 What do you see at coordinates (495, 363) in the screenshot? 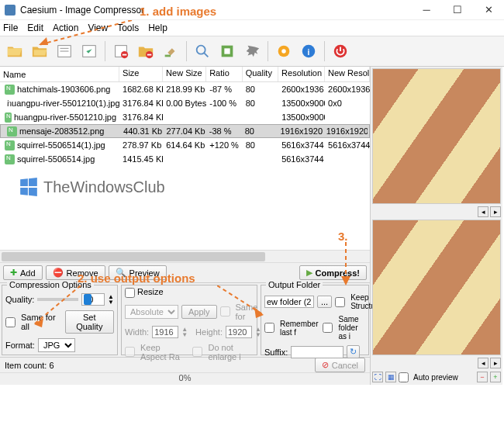
I see `scroll-right-icon-2: ▸` at bounding box center [495, 363].